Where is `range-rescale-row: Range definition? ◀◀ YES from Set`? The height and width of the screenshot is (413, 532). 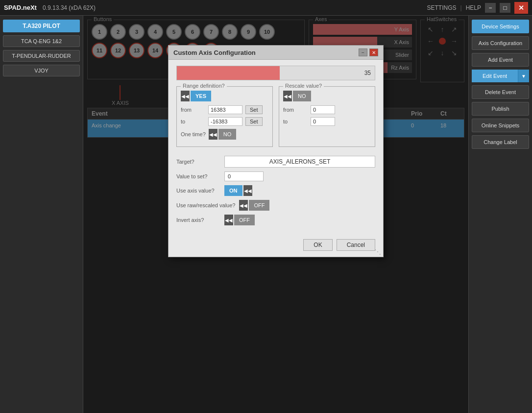 range-rescale-row: Range definition? ◀◀ YES from Set is located at coordinates (276, 119).